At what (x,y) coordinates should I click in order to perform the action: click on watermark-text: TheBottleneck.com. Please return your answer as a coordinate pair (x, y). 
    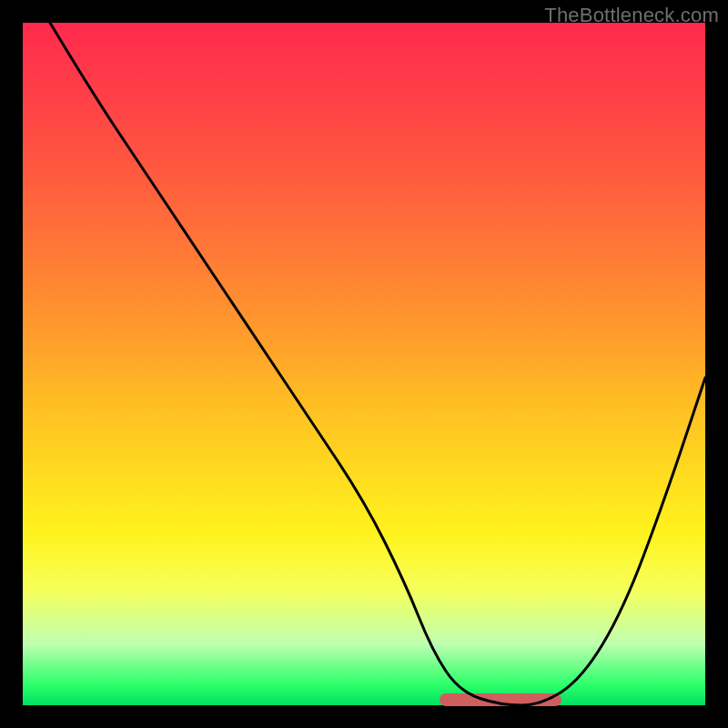
    Looking at the image, I should click on (632, 15).